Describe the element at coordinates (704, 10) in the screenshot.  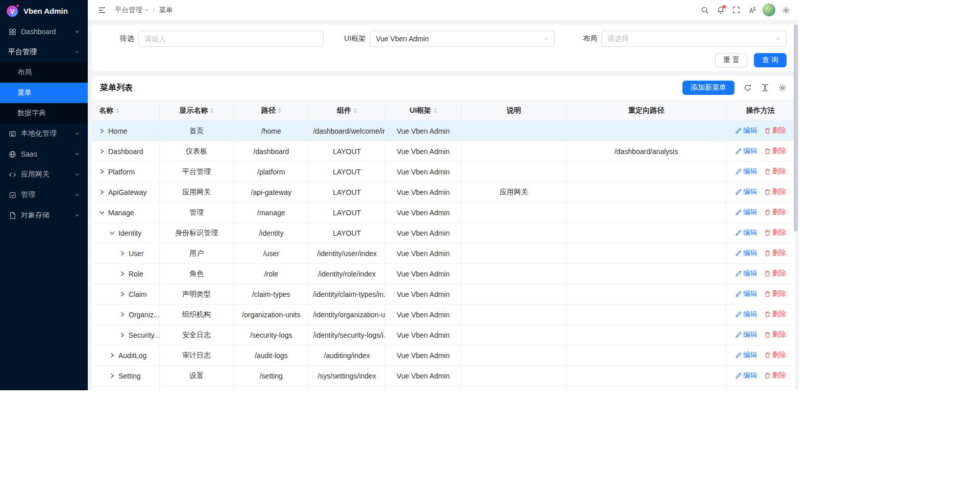
I see `search-icon` at that location.